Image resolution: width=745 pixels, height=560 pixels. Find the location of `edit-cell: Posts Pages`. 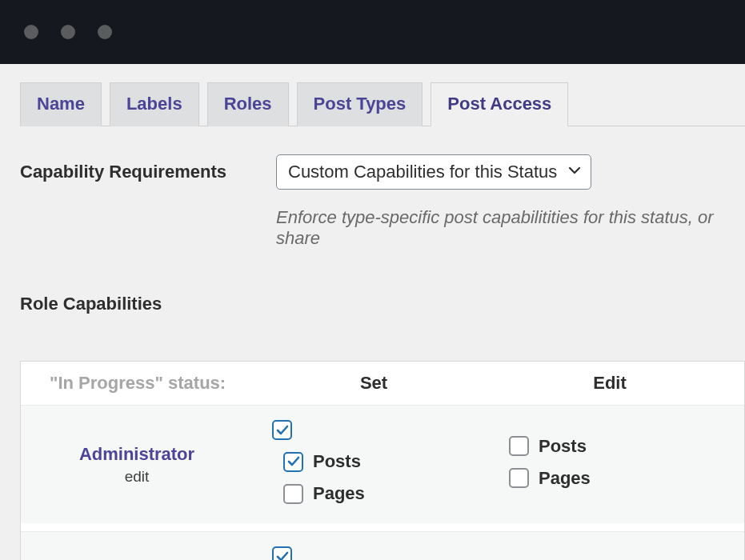

edit-cell: Posts Pages is located at coordinates (606, 464).